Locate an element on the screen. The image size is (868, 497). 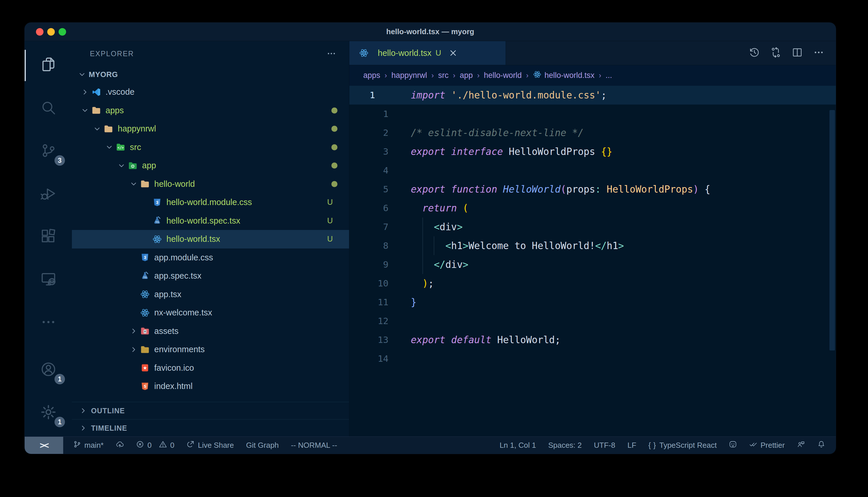
folder-env-icon is located at coordinates (145, 350).